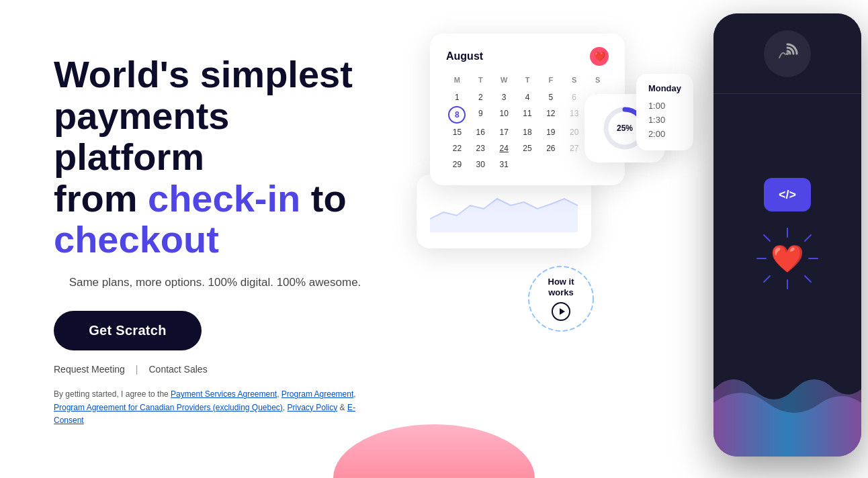 This screenshot has width=868, height=478. Describe the element at coordinates (457, 132) in the screenshot. I see `cal-day-15: 15` at that location.